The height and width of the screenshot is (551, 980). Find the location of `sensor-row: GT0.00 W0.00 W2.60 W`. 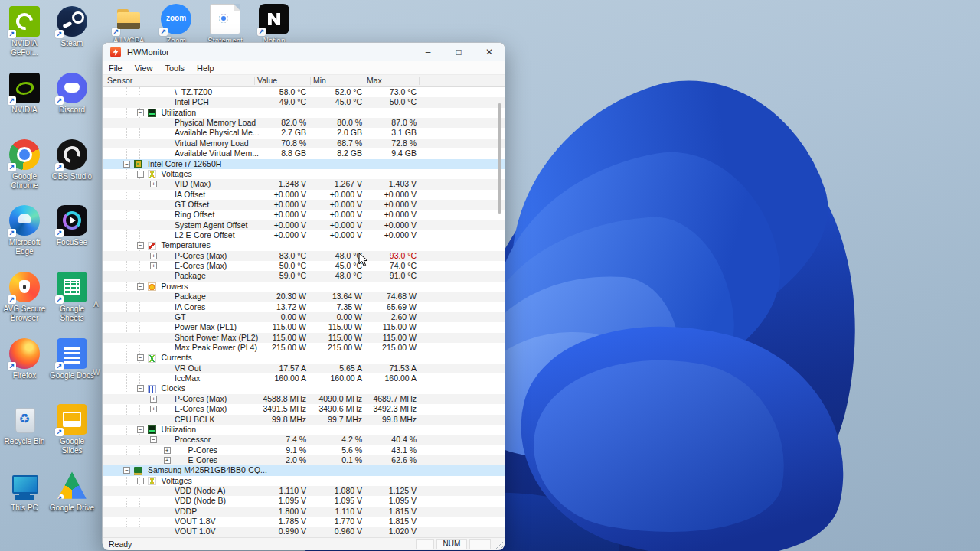

sensor-row: GT0.00 W0.00 W2.60 W is located at coordinates (303, 317).